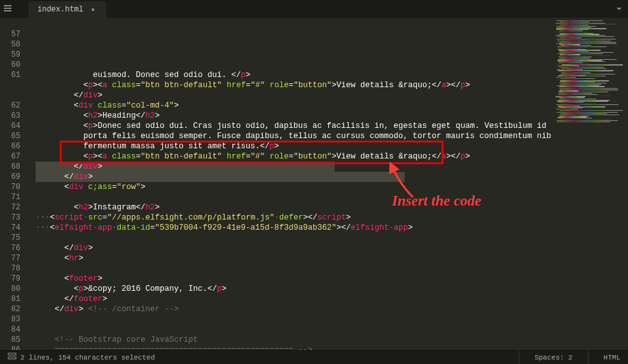 The width and height of the screenshot is (628, 364). I want to click on line-number: 62, so click(10, 106).